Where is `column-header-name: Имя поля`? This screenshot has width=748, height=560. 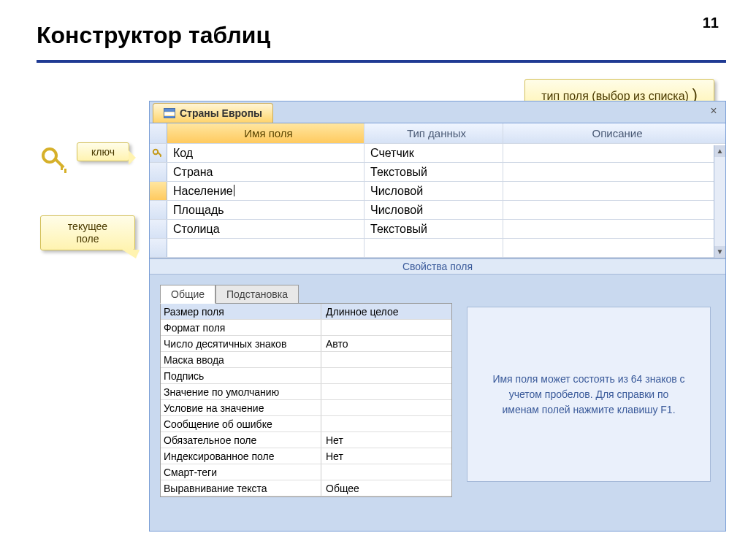
column-header-name: Имя поля is located at coordinates (266, 133).